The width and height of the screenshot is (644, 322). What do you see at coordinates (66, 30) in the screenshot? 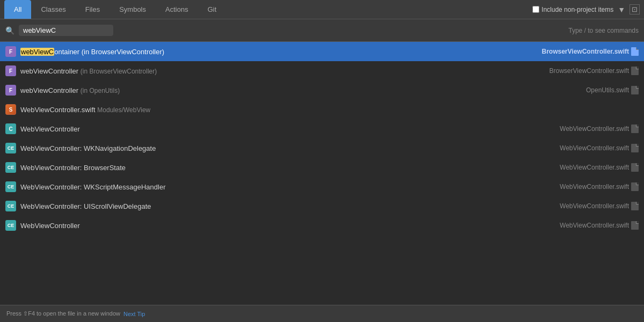
I see `search-input` at bounding box center [66, 30].